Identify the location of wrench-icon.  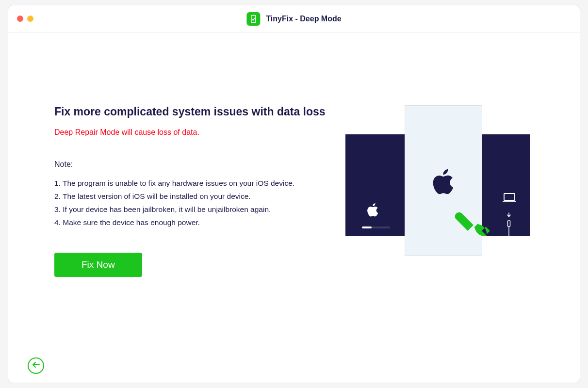
(470, 230).